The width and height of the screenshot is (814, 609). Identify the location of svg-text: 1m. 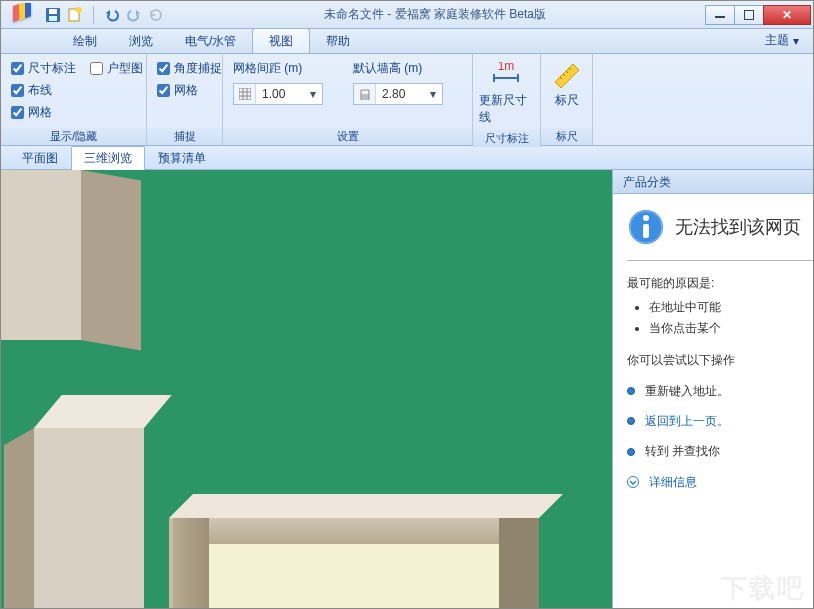
(506, 68).